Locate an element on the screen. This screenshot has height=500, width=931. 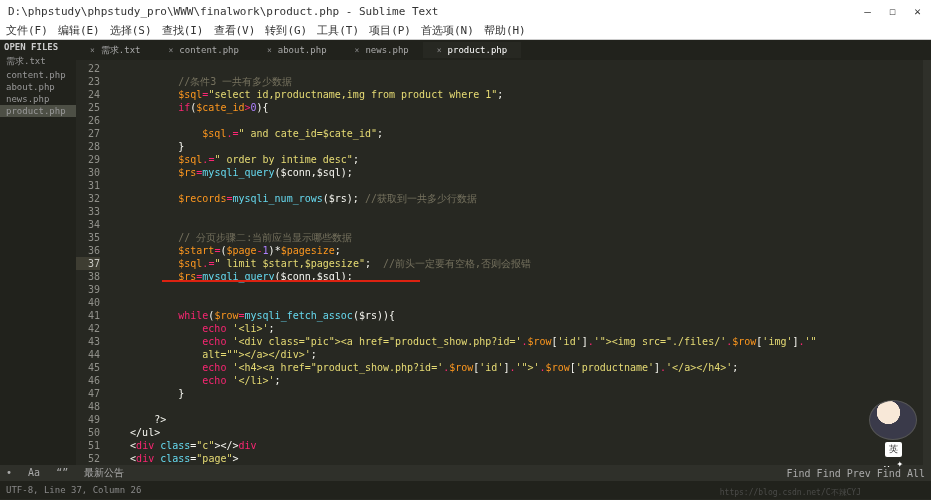
tab: ×content.php is located at coordinates (204, 50).